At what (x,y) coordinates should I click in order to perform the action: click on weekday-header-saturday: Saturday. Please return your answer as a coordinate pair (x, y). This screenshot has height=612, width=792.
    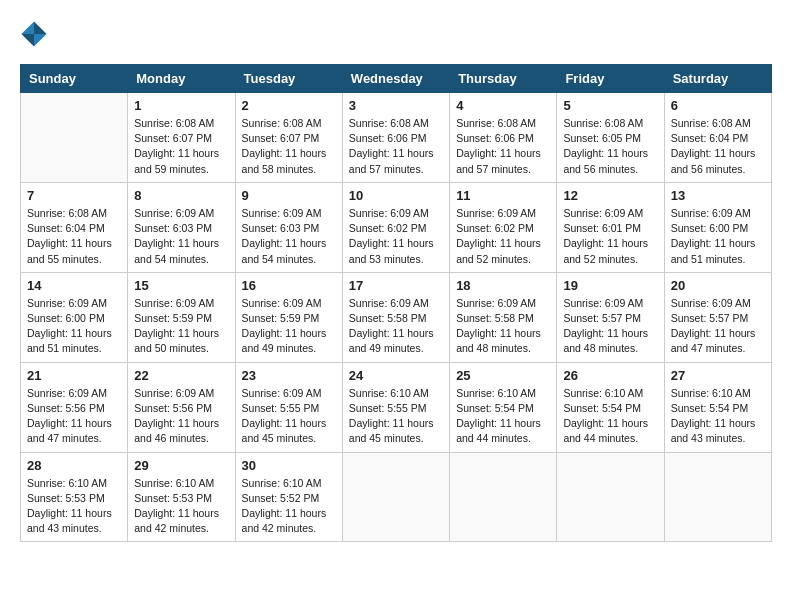
    Looking at the image, I should click on (718, 79).